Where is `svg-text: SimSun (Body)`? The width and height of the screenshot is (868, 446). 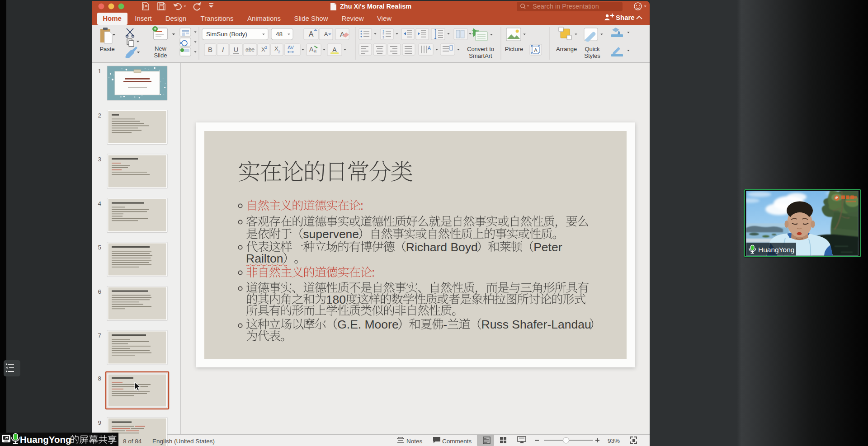
svg-text: SimSun (Body) is located at coordinates (227, 34).